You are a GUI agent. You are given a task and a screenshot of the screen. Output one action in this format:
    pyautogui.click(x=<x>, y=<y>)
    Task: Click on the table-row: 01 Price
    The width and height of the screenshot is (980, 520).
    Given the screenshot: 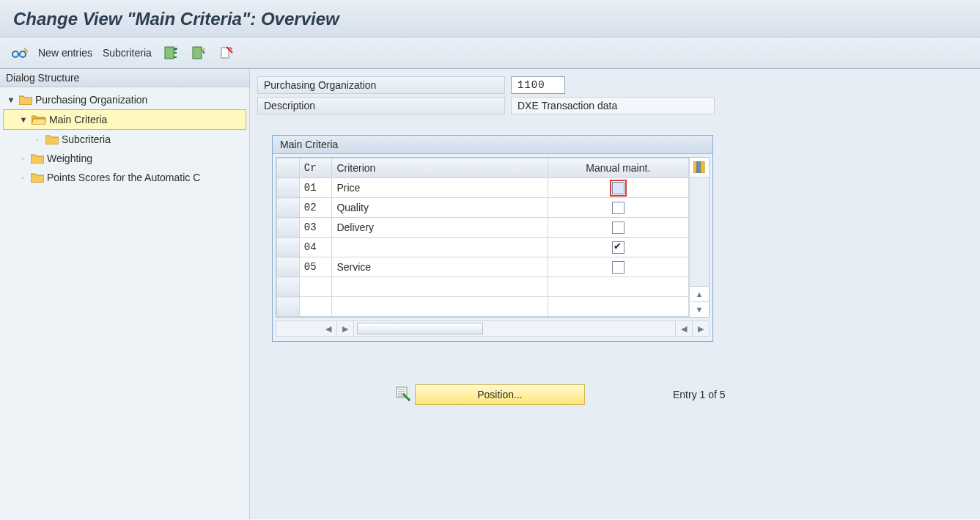 What is the action you would take?
    pyautogui.click(x=483, y=188)
    